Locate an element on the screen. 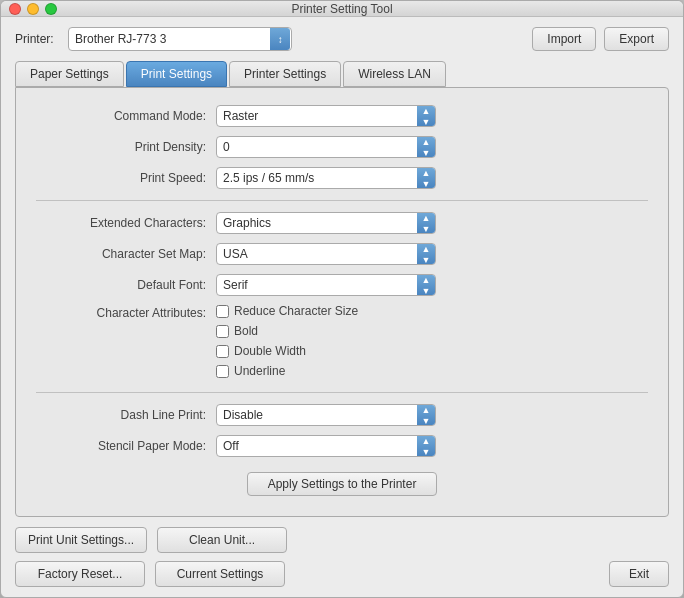 This screenshot has height=598, width=684. minimize-button is located at coordinates (33, 9).